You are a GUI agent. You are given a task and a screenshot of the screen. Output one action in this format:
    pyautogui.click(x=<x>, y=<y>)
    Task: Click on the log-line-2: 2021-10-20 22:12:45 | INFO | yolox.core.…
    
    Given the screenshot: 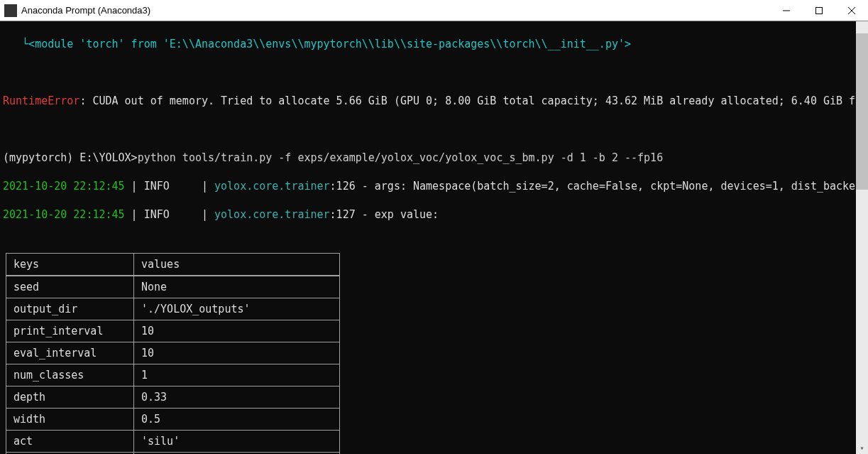 What is the action you would take?
    pyautogui.click(x=436, y=215)
    